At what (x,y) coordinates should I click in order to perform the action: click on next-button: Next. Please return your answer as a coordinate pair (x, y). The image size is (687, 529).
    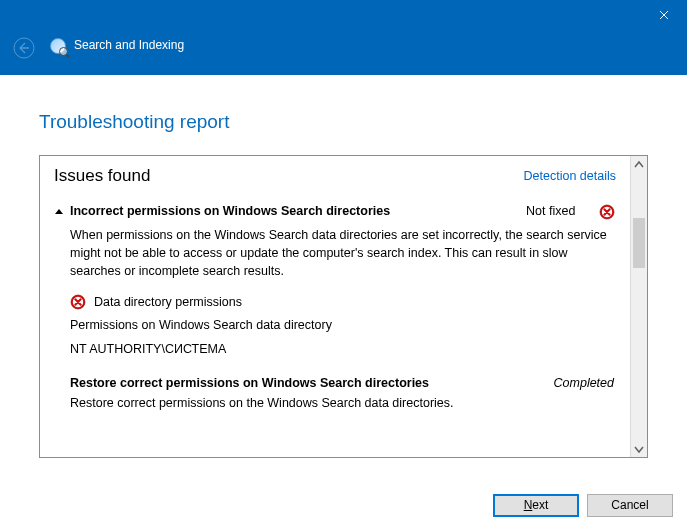
    Looking at the image, I should click on (536, 506).